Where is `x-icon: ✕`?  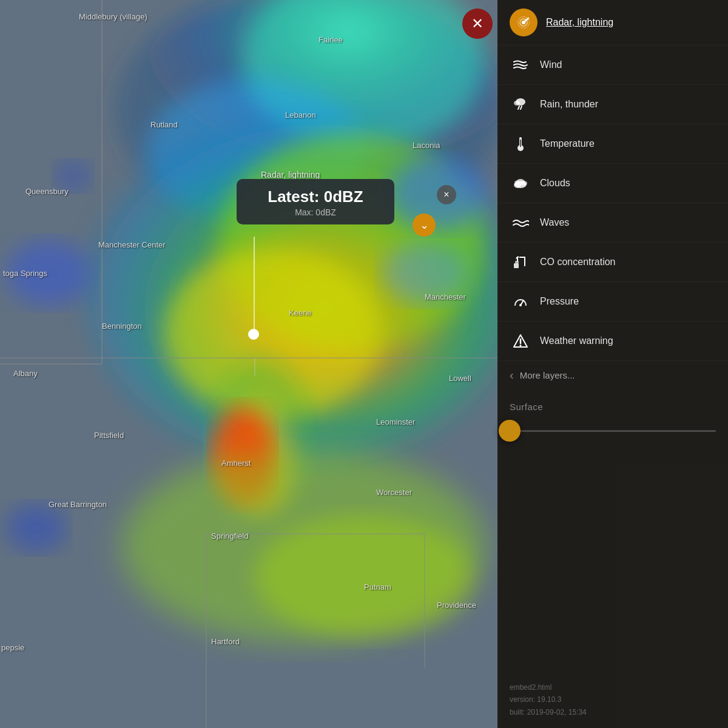
x-icon: ✕ is located at coordinates (477, 24).